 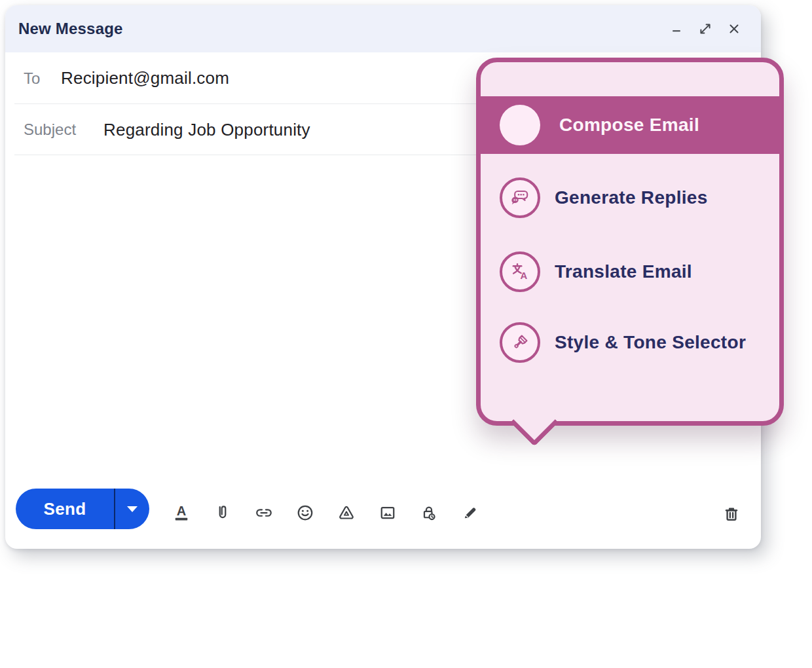 I want to click on insert-link-button, so click(x=264, y=513).